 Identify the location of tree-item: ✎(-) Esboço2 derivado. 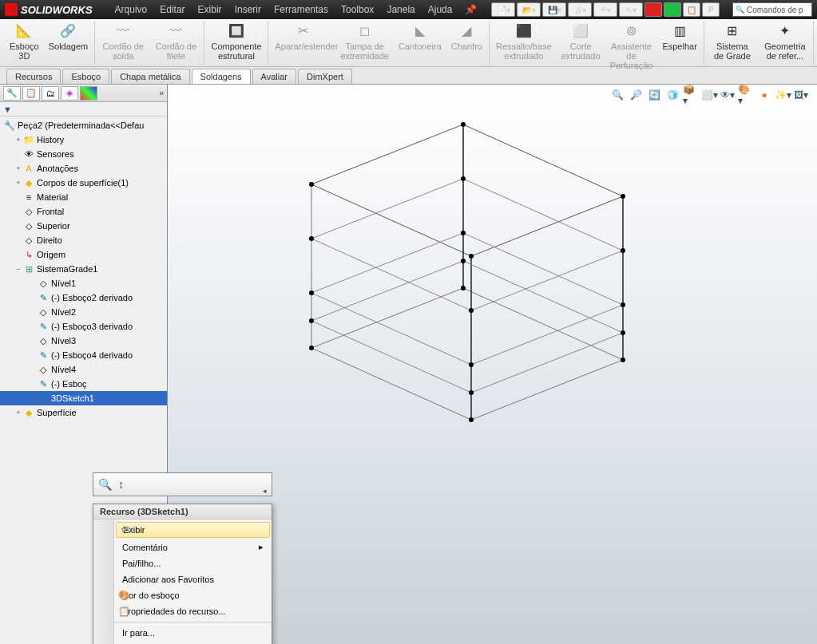
(83, 298).